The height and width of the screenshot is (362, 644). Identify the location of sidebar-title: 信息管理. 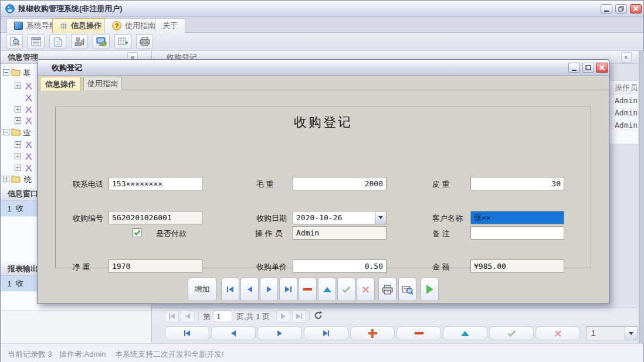
(23, 57).